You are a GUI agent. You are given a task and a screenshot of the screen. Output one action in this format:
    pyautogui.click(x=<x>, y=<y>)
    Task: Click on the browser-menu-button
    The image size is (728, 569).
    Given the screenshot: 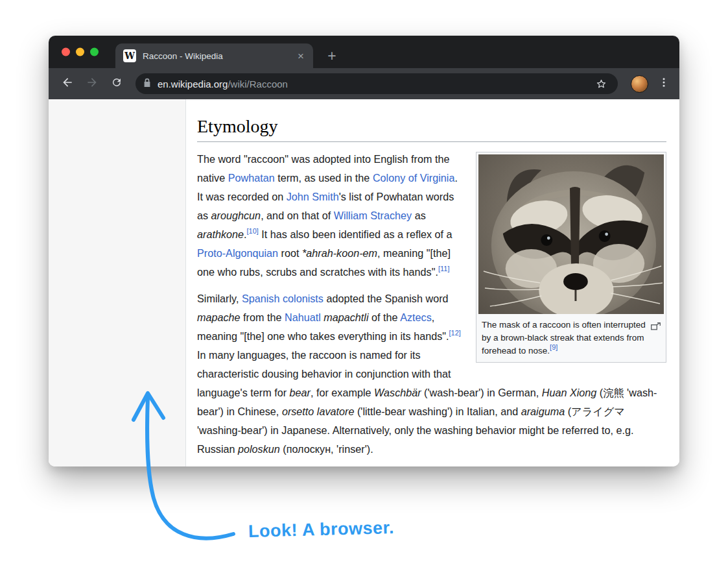 What is the action you would take?
    pyautogui.click(x=664, y=84)
    